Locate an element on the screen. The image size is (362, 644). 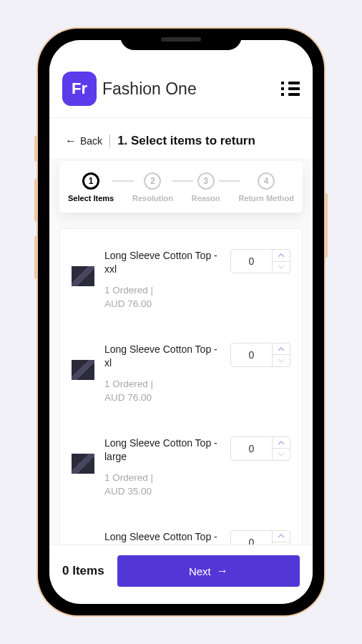
footer-bar: 0 Items Next → is located at coordinates (181, 574).